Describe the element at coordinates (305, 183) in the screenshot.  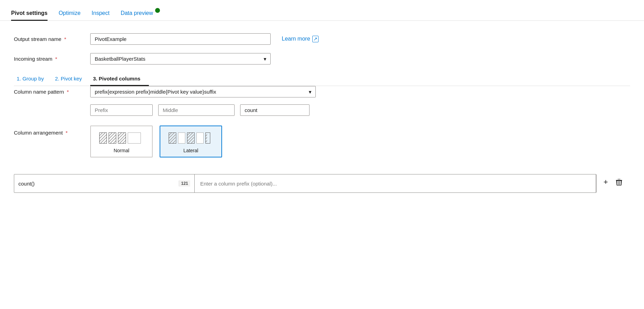
I see `bottom-bar: count() 121` at that location.